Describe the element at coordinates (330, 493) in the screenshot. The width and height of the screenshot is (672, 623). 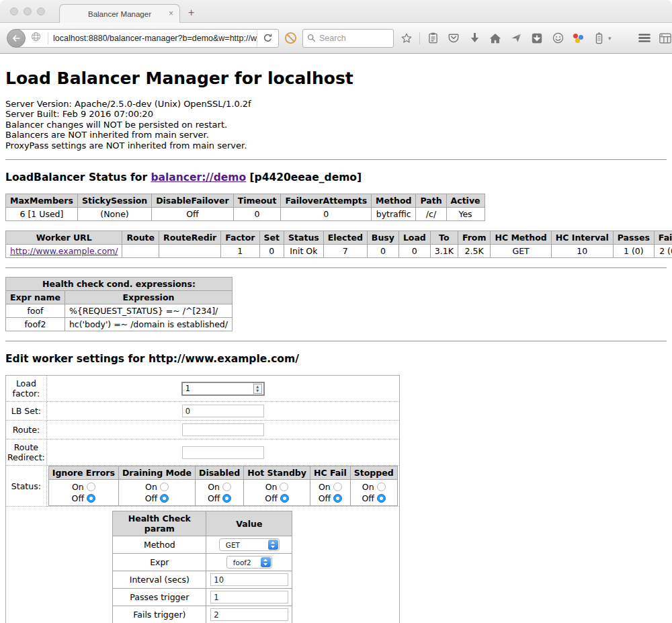
I see `hc-fail-radios: On Off` at that location.